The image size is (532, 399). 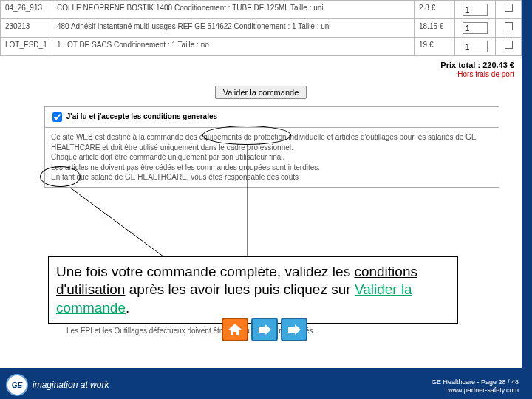 What do you see at coordinates (27, 10) in the screenshot?
I see `ref-cell: 04_26_913` at bounding box center [27, 10].